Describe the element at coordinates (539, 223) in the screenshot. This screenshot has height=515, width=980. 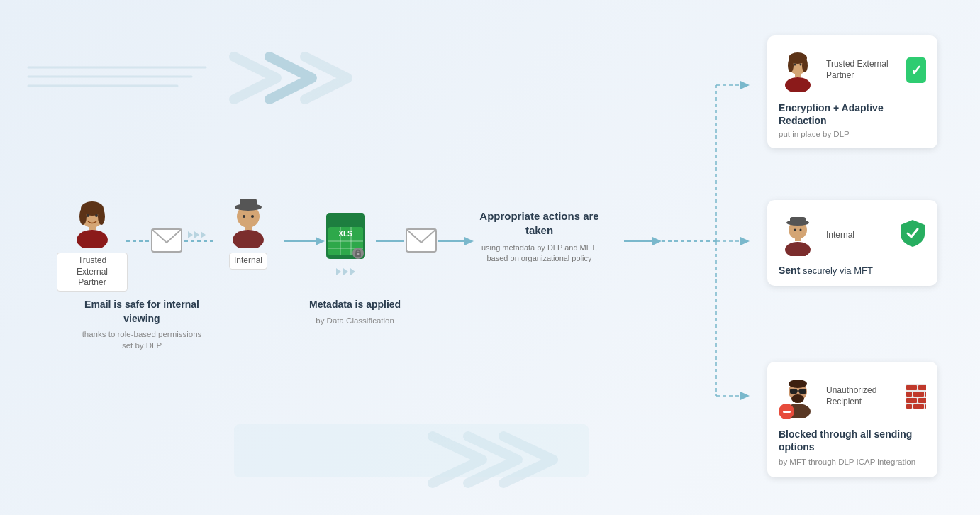
I see `action-title: Appropriate actions are taken` at that location.